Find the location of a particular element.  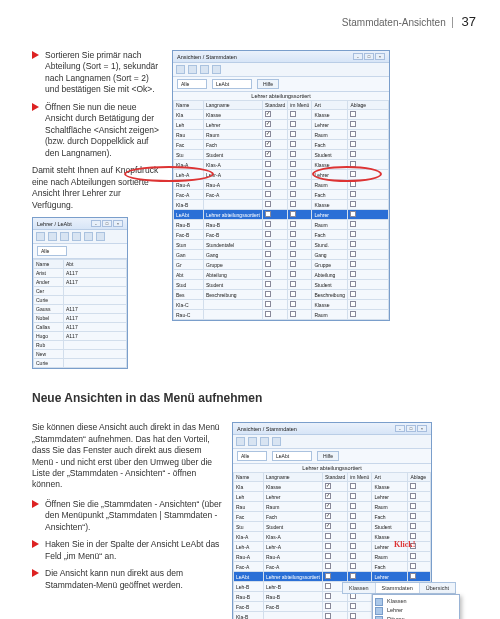

table-row: LeAbtLehrer abteilungssortiertLehrer is located at coordinates (332, 577).